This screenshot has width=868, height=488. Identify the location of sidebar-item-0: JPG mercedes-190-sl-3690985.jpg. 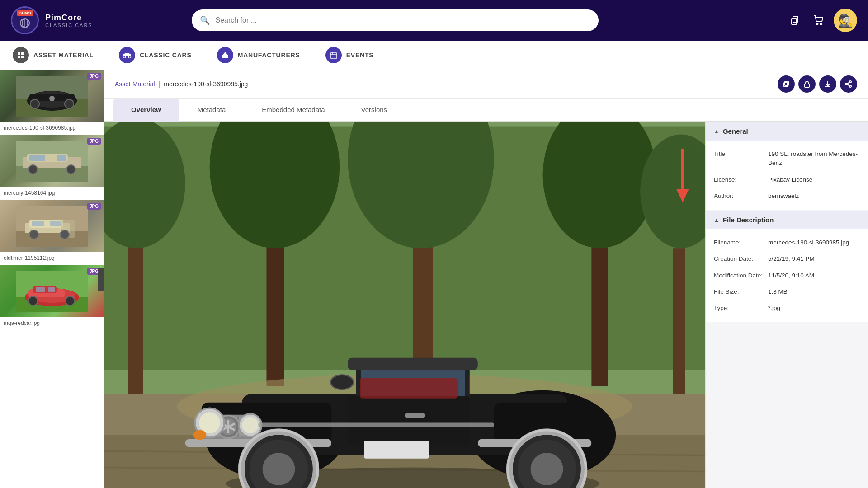
(52, 103).